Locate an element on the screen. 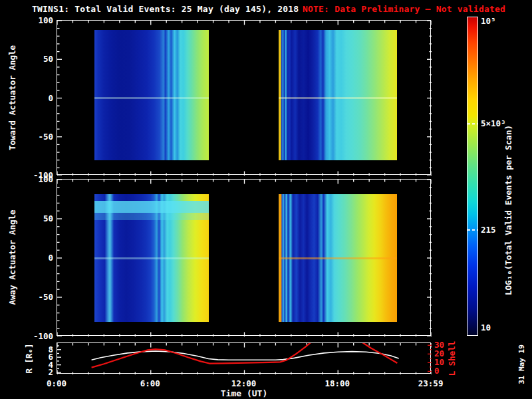 This screenshot has height=399, width=532. colorbar-tick-label: 10⁵ is located at coordinates (488, 20).